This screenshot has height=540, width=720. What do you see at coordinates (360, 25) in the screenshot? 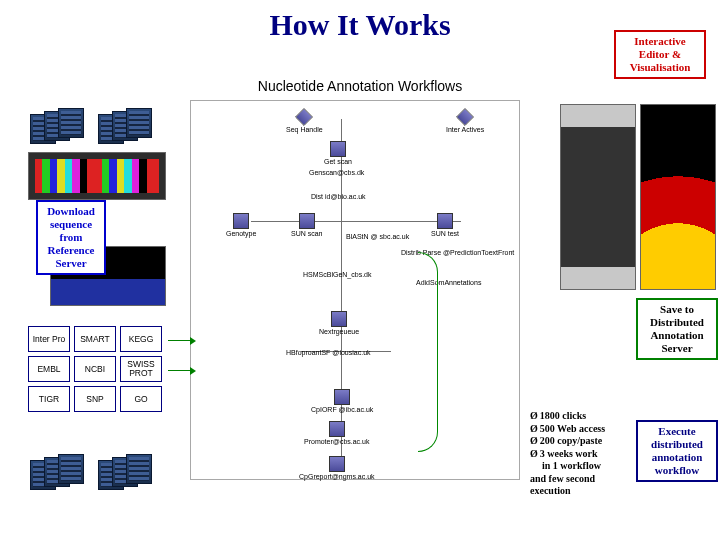
I see `page-title: How It Works` at bounding box center [360, 25].